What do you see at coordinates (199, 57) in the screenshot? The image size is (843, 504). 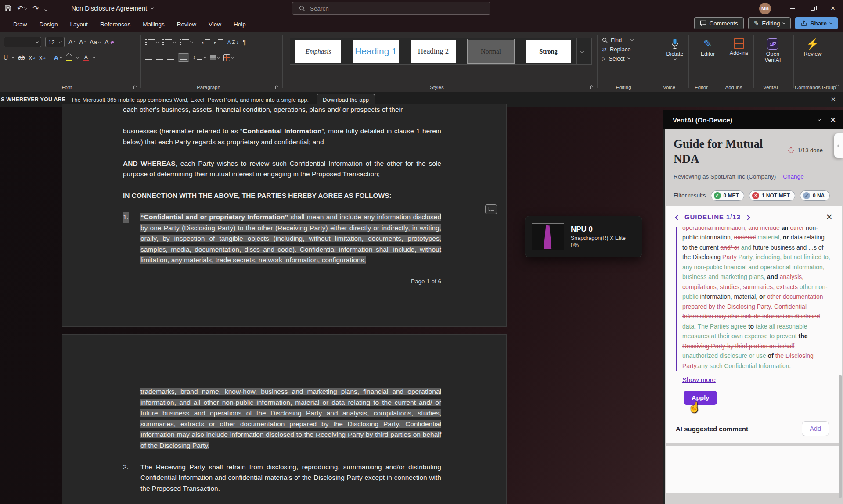 I see `line-spacing-button: ↕` at bounding box center [199, 57].